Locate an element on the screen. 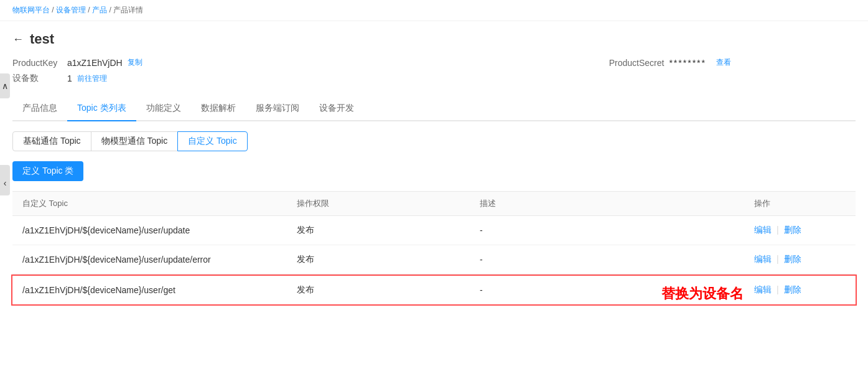  row2-edit-button: 编辑 is located at coordinates (763, 260).